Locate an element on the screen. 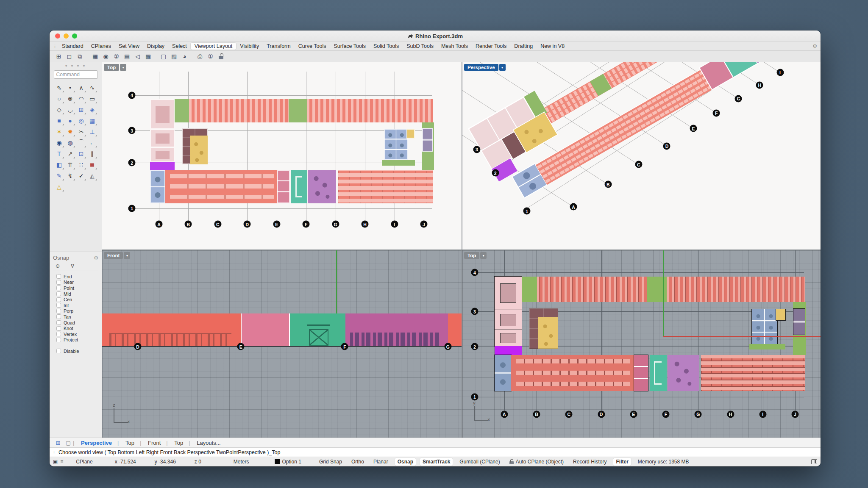  new-file-icon: ▢ is located at coordinates (164, 56).